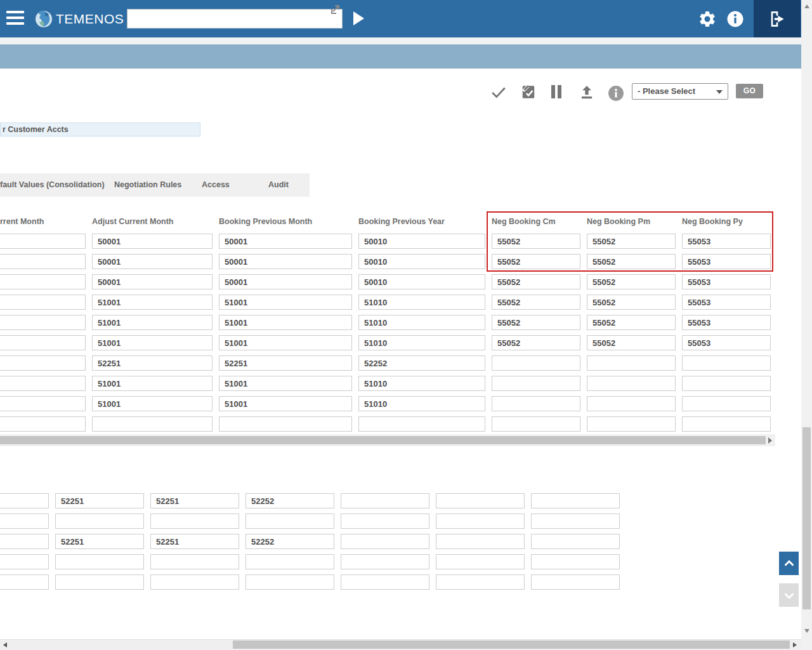 This screenshot has width=812, height=650. Describe the element at coordinates (290, 541) in the screenshot. I see `grid2-cell-r3-c4` at that location.